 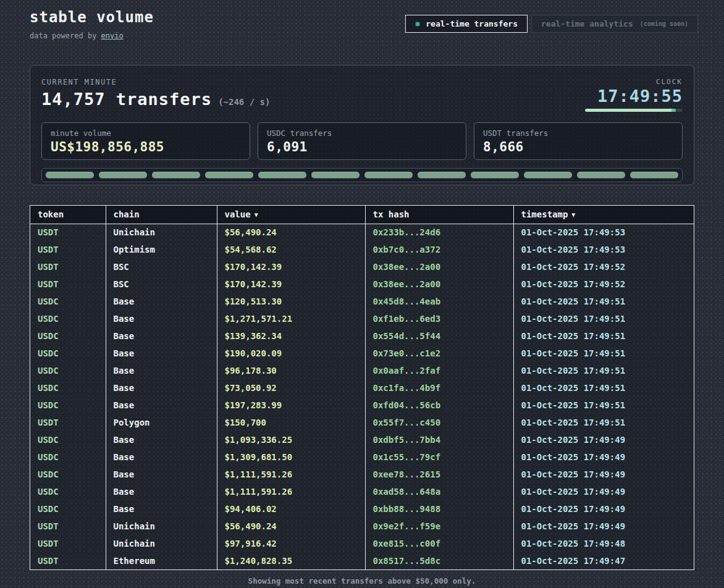 What do you see at coordinates (291, 215) in the screenshot?
I see `column-header-value: value▼` at bounding box center [291, 215].